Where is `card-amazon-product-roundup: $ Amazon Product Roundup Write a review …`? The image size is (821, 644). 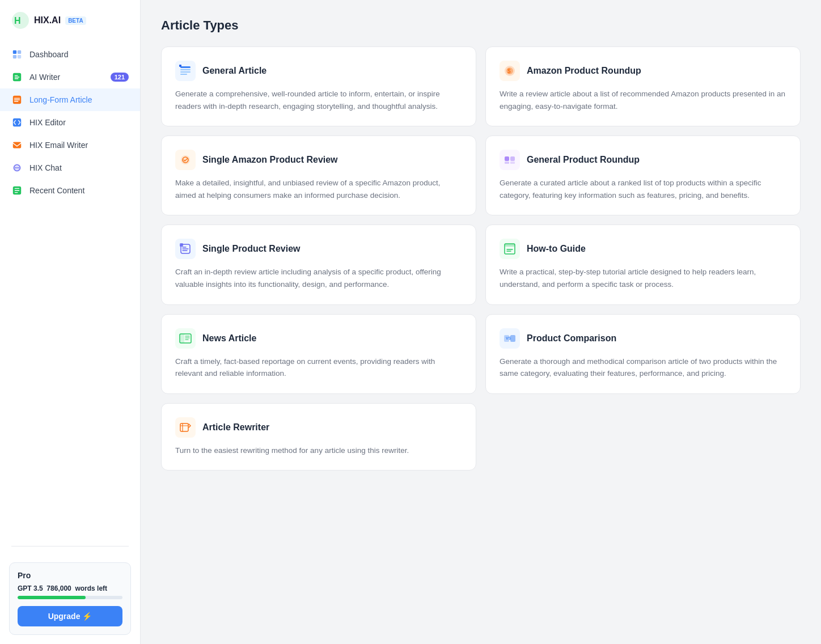 card-amazon-product-roundup: $ Amazon Product Roundup Write a review … is located at coordinates (643, 86).